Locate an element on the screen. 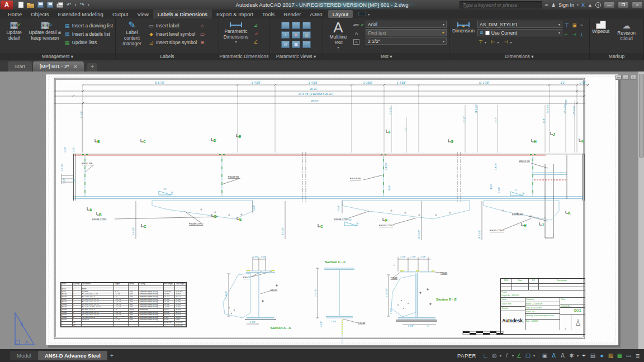 Image resolution: width=644 pixels, height=362 pixels. find-text-input: Find text✦ is located at coordinates (406, 32).